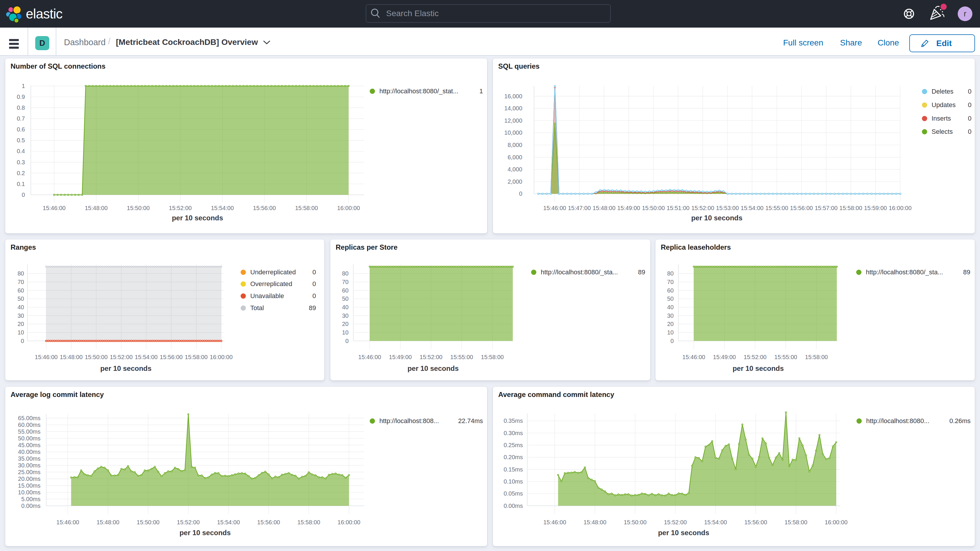 This screenshot has height=551, width=980. What do you see at coordinates (257, 308) in the screenshot?
I see `svg-text: Total` at bounding box center [257, 308].